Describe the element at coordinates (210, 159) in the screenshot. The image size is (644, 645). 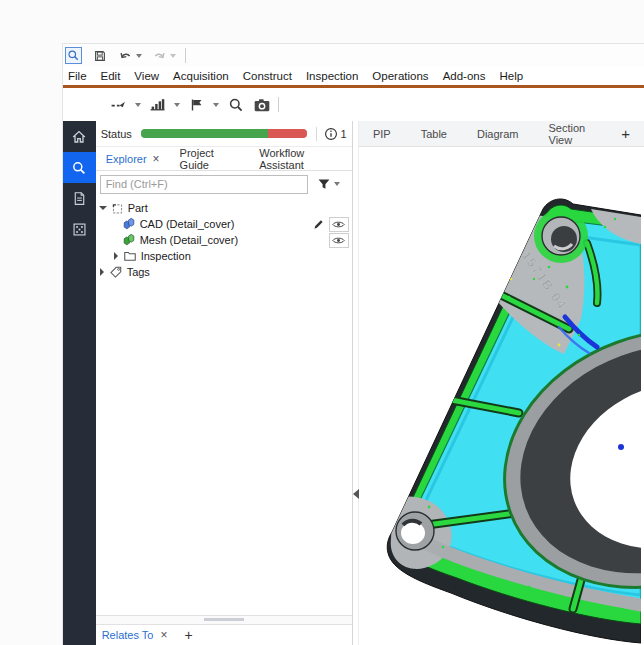
I see `tab-project-guide-label: Project Guide` at that location.